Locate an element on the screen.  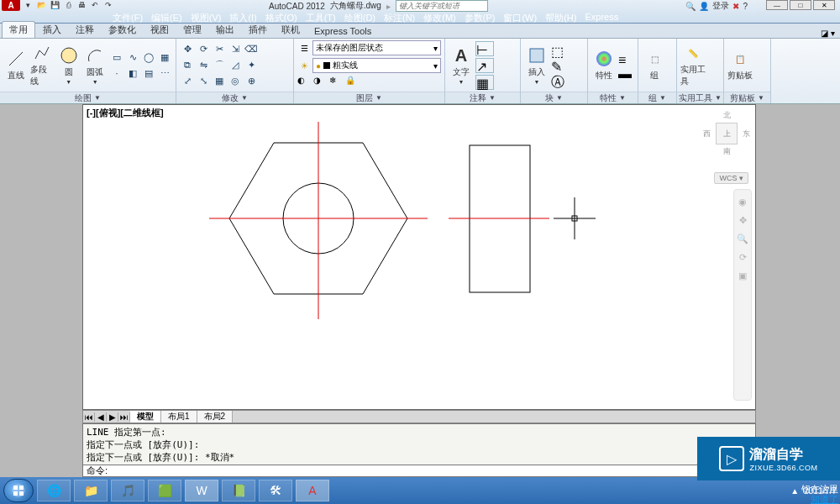
app-logo: A is located at coordinates (11, 5).